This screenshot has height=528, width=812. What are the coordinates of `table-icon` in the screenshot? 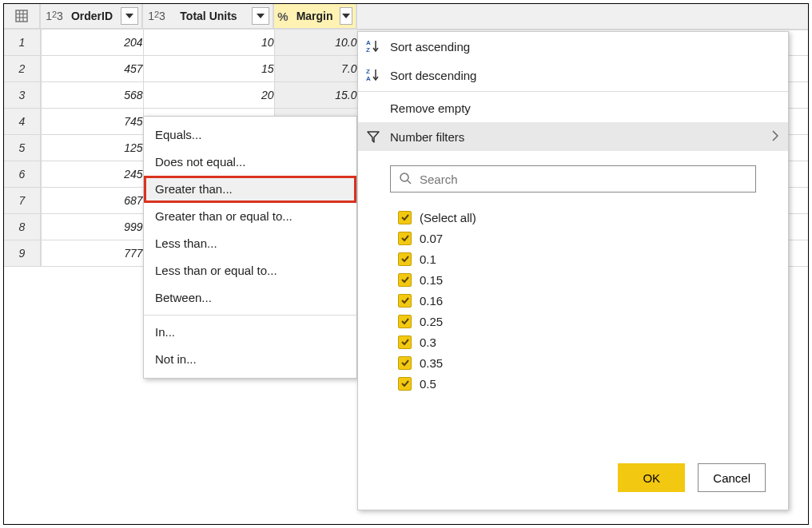 It's located at (22, 16).